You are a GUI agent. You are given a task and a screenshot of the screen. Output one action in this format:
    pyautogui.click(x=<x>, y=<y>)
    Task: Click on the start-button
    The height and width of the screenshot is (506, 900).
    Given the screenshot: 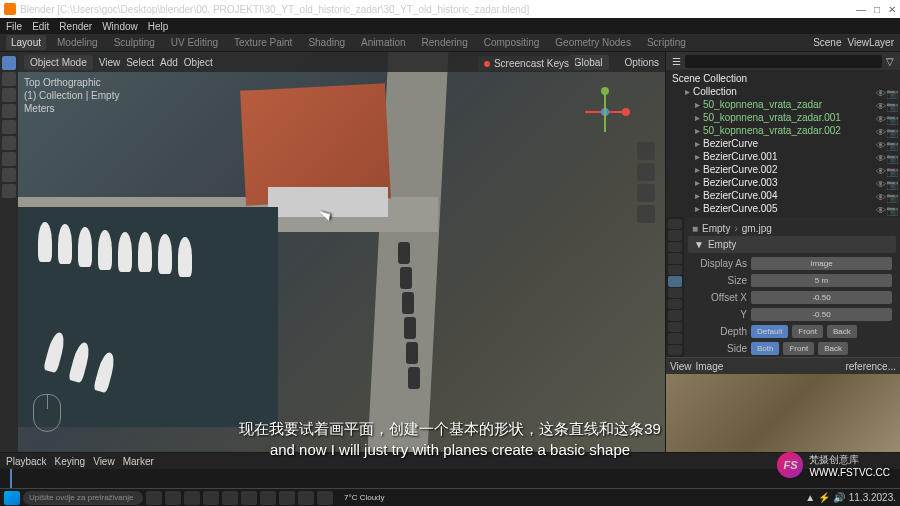 What is the action you would take?
    pyautogui.click(x=12, y=498)
    